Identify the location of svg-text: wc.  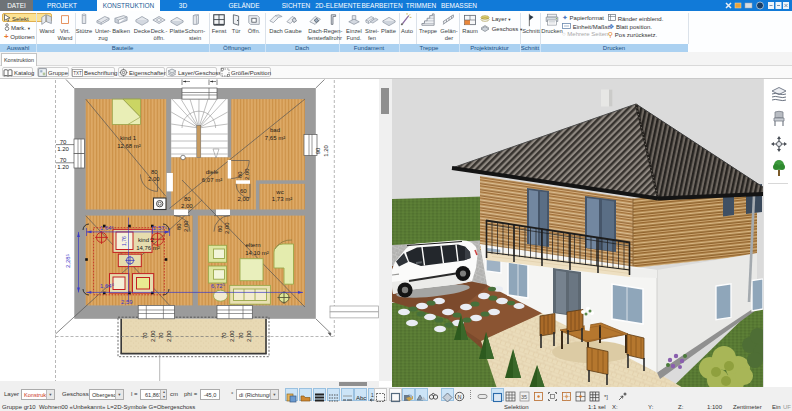
(279, 192).